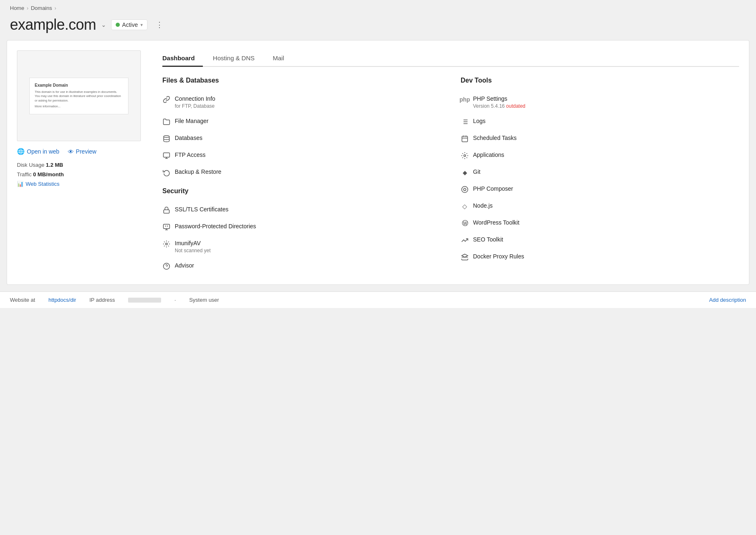 The width and height of the screenshot is (756, 535). Describe the element at coordinates (192, 121) in the screenshot. I see `file-manager-content: File Manager` at that location.